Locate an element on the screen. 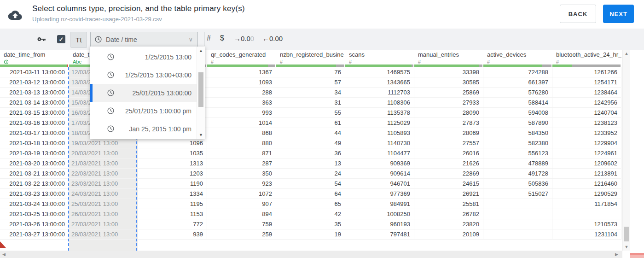  table-cell: 993 is located at coordinates (242, 113).